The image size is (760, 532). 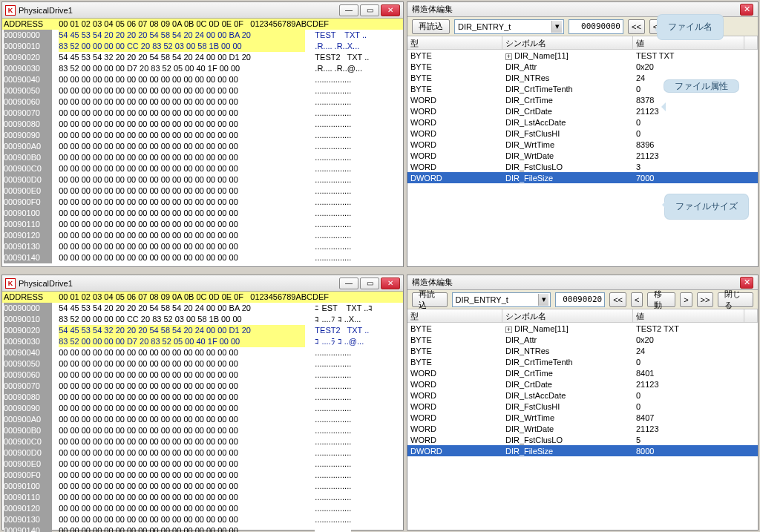 What do you see at coordinates (695, 178) in the screenshot?
I see `cell-value: 7000` at bounding box center [695, 178].